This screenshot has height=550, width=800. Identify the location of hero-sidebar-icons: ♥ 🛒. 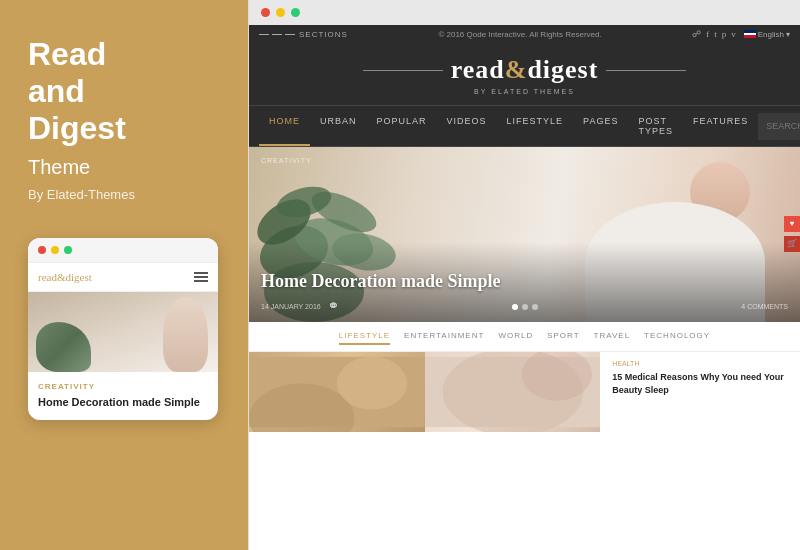
(792, 235).